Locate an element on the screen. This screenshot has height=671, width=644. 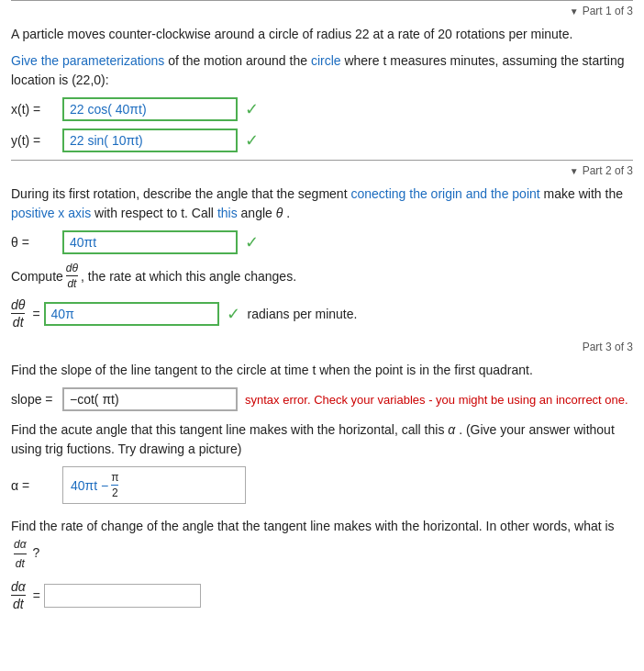
da-dt-input is located at coordinates (123, 596).